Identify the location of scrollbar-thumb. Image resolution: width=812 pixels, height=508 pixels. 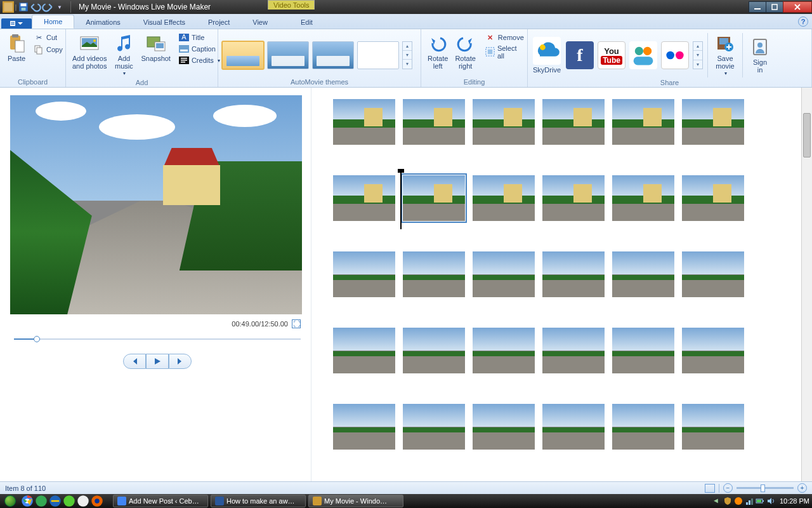
(807, 135).